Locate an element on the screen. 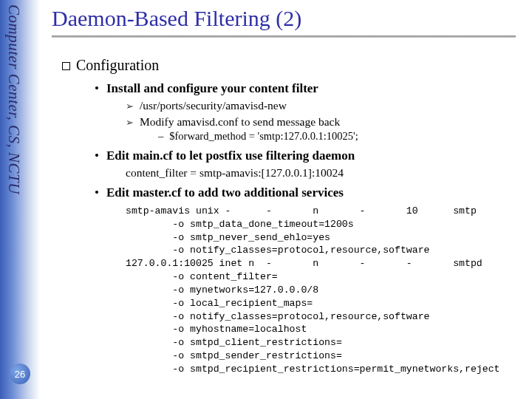 Image resolution: width=532 pixels, height=399 pixels. bullet-install: Install and configure your content filte… is located at coordinates (311, 89).